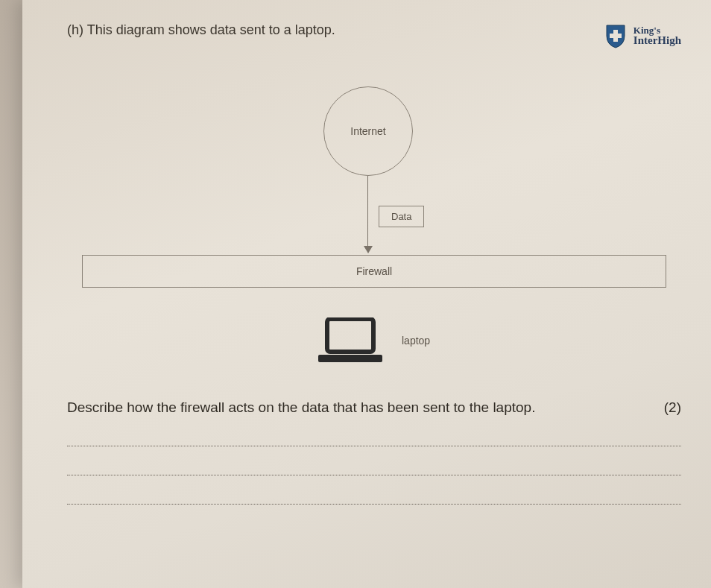 This screenshot has width=711, height=588. Describe the element at coordinates (374, 408) in the screenshot. I see `question-row: Describe how the firewall acts on the da…` at that location.